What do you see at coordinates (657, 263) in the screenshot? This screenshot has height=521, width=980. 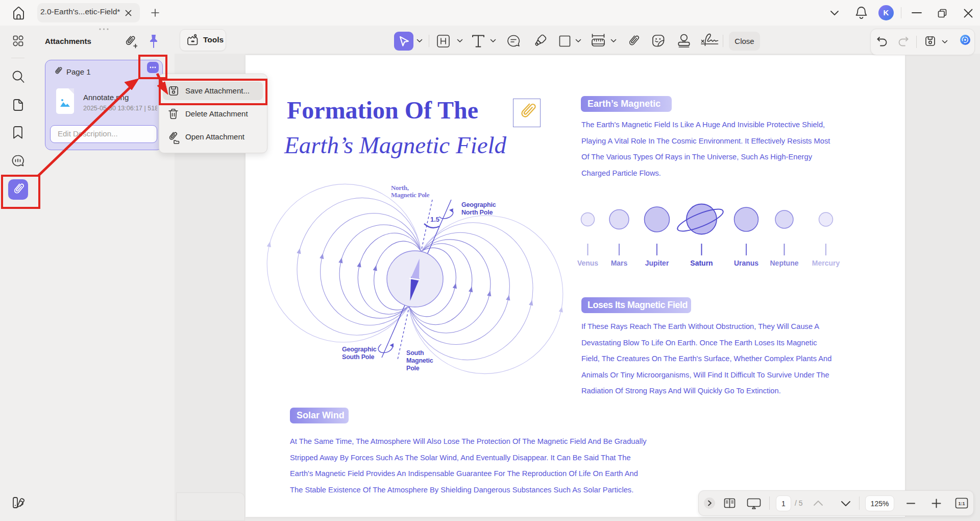 I see `svg-text: Jupiter` at bounding box center [657, 263].